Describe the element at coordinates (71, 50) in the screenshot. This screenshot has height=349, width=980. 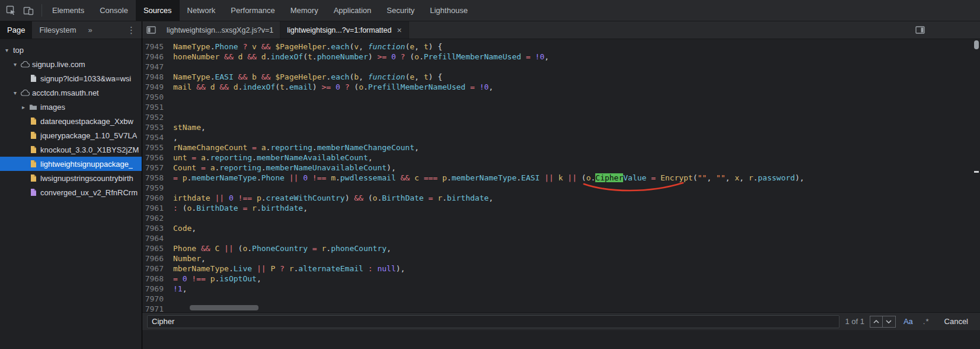
I see `tree-item-top: ▾top` at that location.